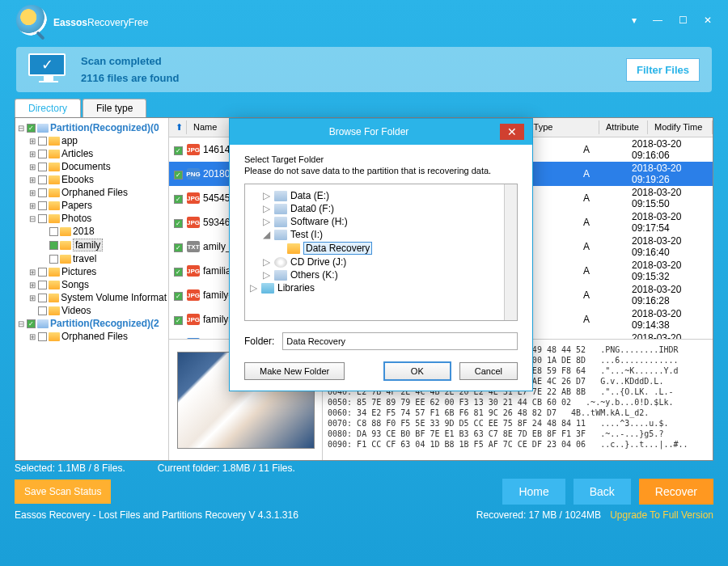  Describe the element at coordinates (672, 198) in the screenshot. I see `file-modify: 2018-03-20 09:15:50` at that location.